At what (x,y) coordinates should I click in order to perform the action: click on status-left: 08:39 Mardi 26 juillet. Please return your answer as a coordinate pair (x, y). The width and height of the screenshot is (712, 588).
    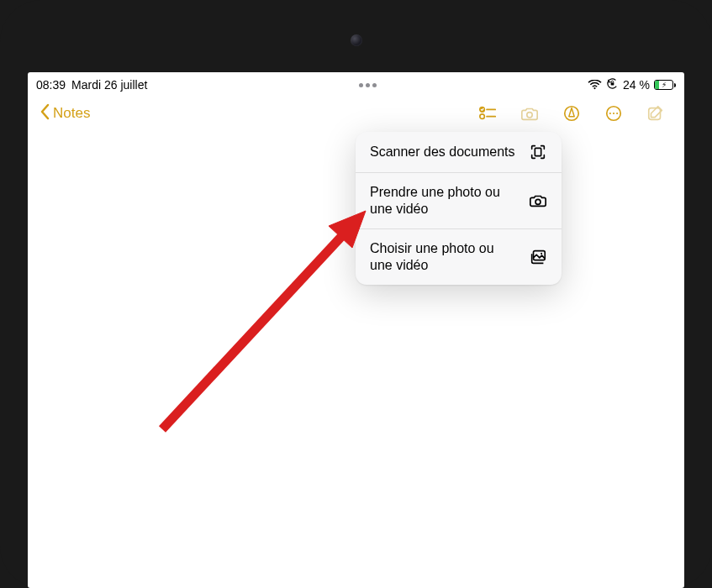
    Looking at the image, I should click on (92, 85).